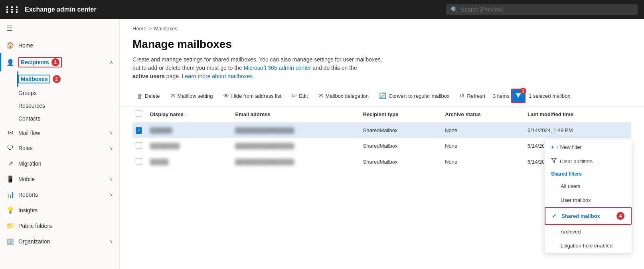 The width and height of the screenshot is (644, 269). Describe the element at coordinates (139, 131) in the screenshot. I see `row-checkbox: ✓` at that location.